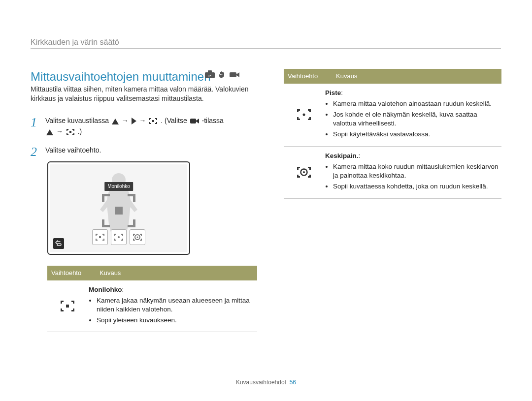  Describe the element at coordinates (119, 211) in the screenshot. I see `center-focus-frame` at that location.